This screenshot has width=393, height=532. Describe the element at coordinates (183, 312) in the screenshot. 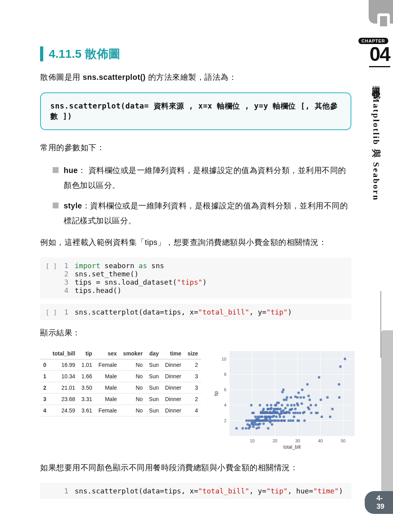

I see `code-source: sns.scatterplot(data=tips, x="total_bill…` at that location.